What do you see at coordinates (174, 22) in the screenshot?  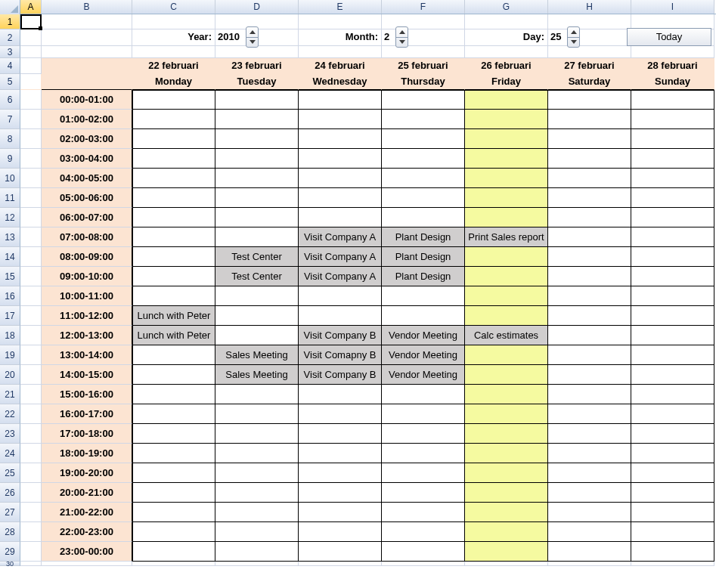 I see `cell-C1` at bounding box center [174, 22].